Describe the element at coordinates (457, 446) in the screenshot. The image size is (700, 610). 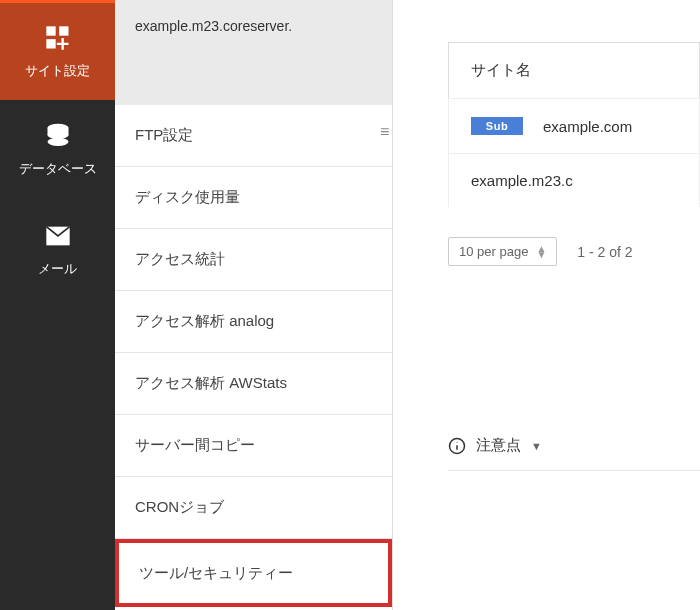
I see `info-icon` at that location.